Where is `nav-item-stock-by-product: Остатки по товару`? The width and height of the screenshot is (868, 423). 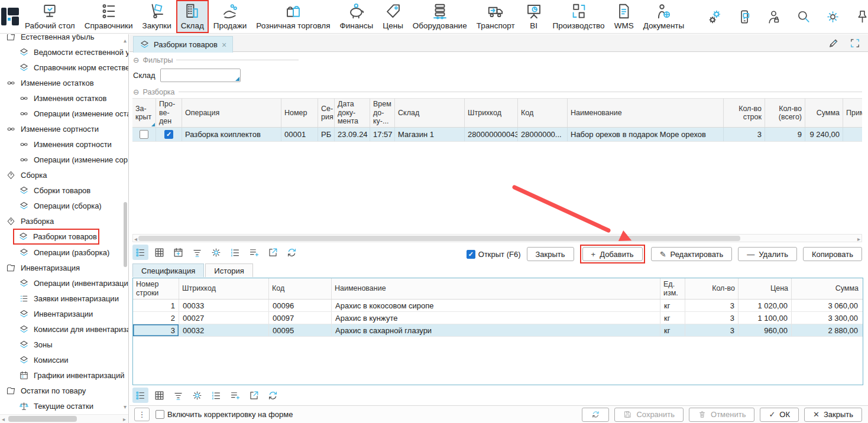 nav-item-stock-by-product: Остатки по товару is located at coordinates (64, 391).